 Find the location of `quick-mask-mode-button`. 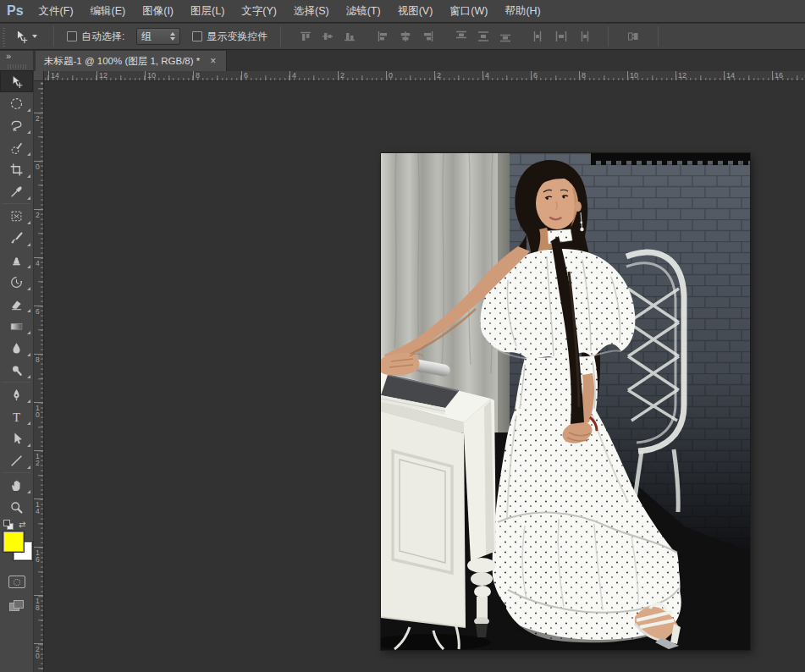

quick-mask-mode-button is located at coordinates (17, 582).